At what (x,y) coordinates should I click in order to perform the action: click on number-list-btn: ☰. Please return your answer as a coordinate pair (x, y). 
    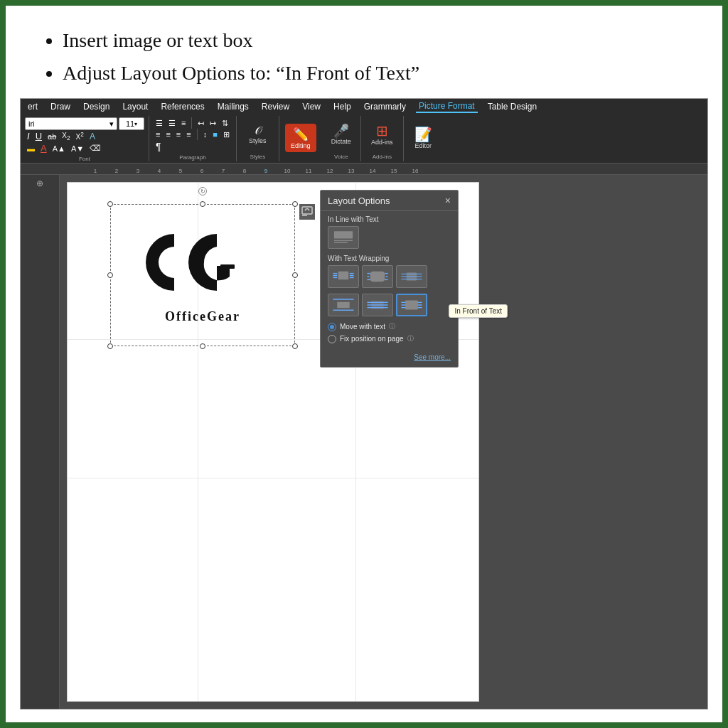
    Looking at the image, I should click on (172, 124).